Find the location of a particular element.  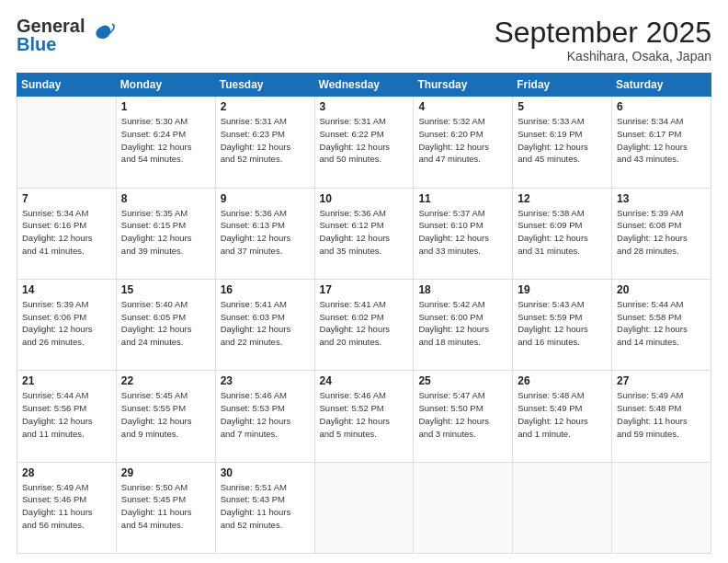

col-wednesday: Wednesday is located at coordinates (364, 85).